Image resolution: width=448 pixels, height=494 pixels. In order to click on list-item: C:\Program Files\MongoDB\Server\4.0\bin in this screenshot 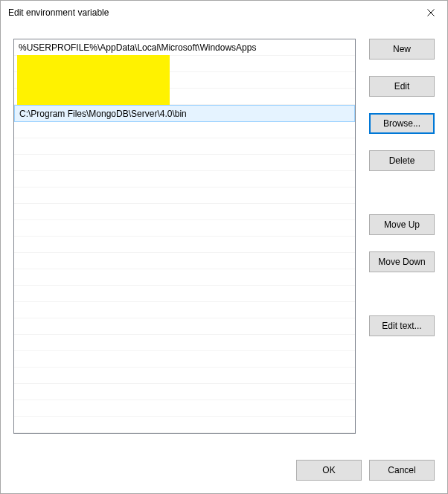, I will do `click(185, 113)`.